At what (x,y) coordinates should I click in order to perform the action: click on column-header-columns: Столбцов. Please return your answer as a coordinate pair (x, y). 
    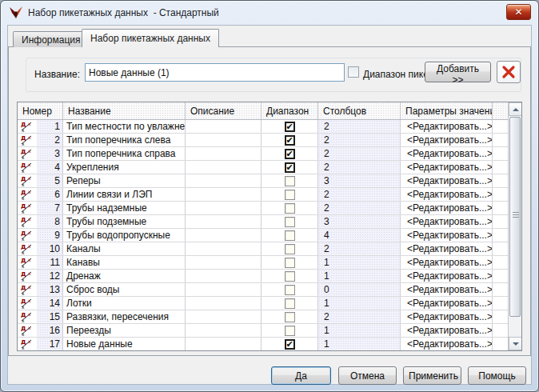
    Looking at the image, I should click on (360, 110).